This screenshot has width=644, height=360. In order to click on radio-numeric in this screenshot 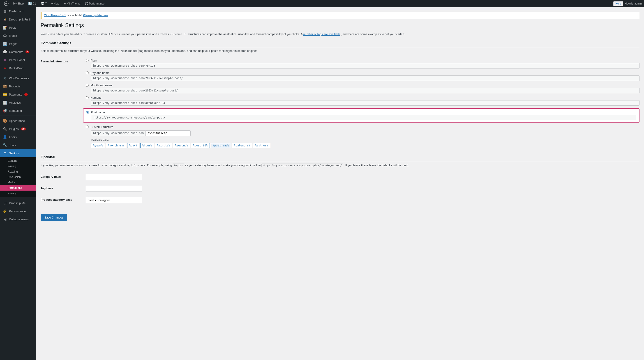, I will do `click(87, 98)`.